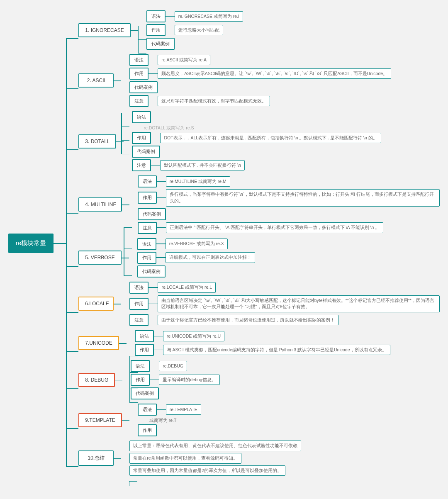 The height and width of the screenshot is (499, 448). I want to click on leaf-node: re.UNICODE 或简写为 re.U, so click(194, 336).